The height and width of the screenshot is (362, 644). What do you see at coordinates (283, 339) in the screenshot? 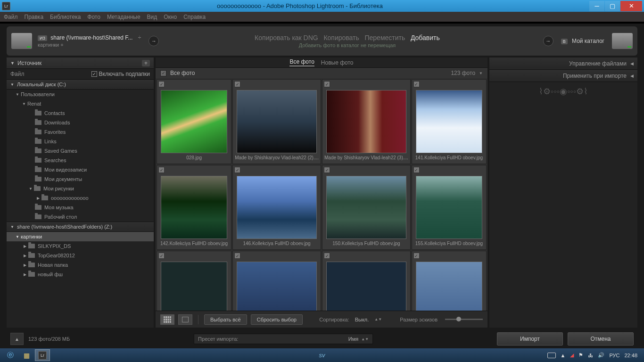
I see `import-preset-selector: Пресет импорта: Имя ▲▼` at bounding box center [283, 339].